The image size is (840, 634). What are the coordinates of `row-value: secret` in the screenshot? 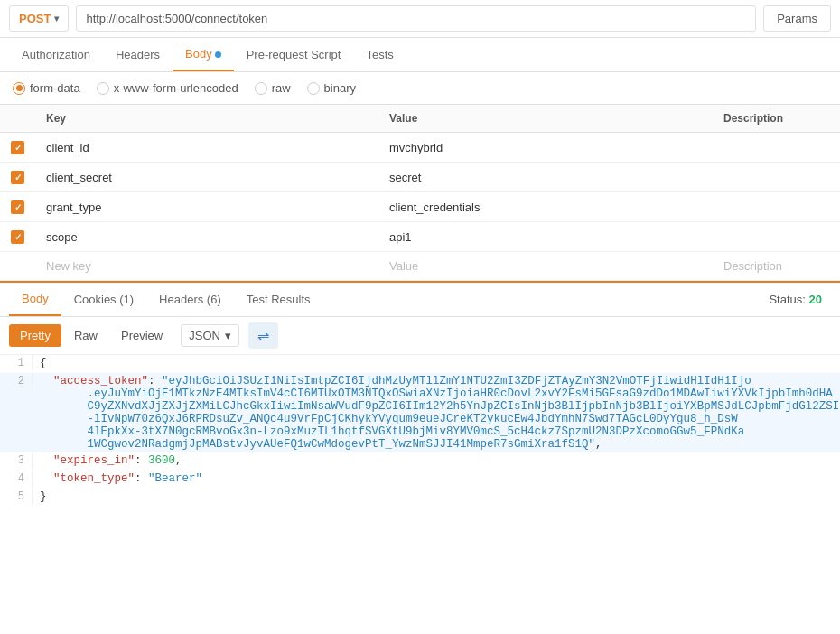 It's located at (546, 177).